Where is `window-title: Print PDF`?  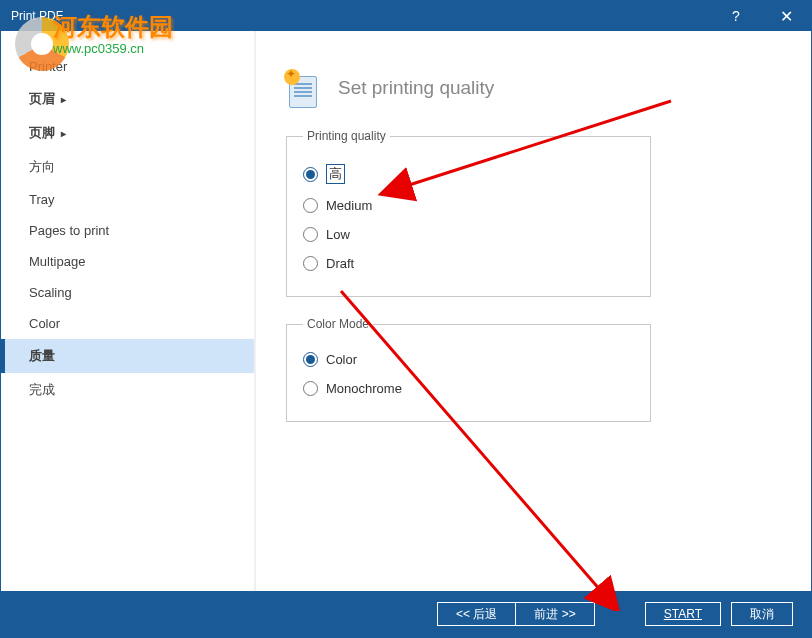 window-title: Print PDF is located at coordinates (361, 16).